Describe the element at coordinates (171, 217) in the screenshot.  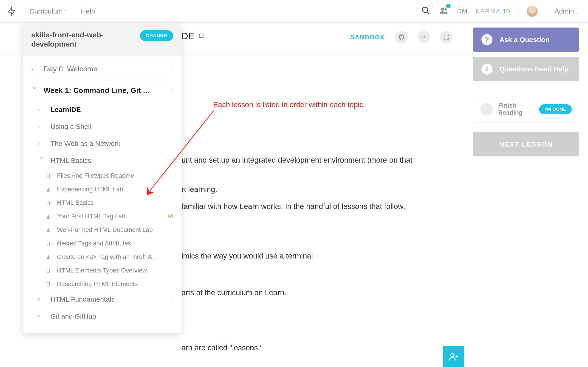
I see `check-icon` at that location.